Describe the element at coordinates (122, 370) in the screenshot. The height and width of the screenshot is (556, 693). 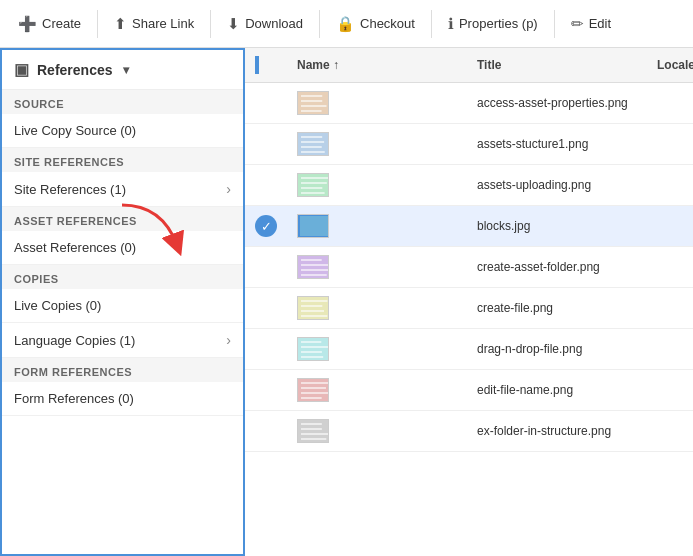
I see `section-form-references: FORM REFERENCES` at that location.